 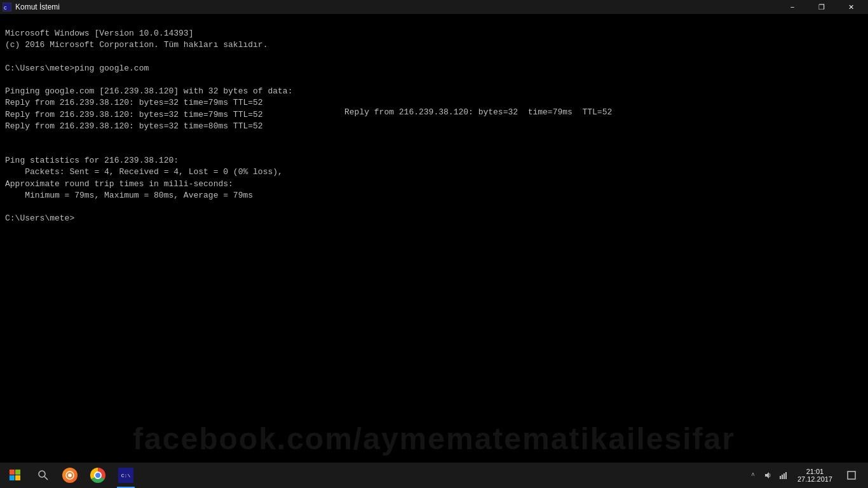 I want to click on network-tray-icon, so click(x=783, y=475).